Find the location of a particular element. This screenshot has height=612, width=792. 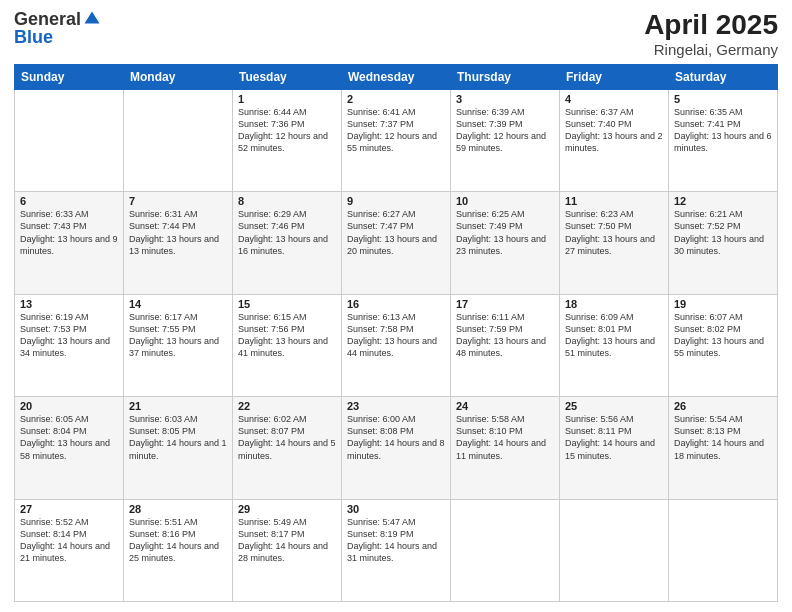

calendar-cell: 3Sunrise: 6:39 AMSunset: 7:39 PMDaylight… is located at coordinates (506, 140).